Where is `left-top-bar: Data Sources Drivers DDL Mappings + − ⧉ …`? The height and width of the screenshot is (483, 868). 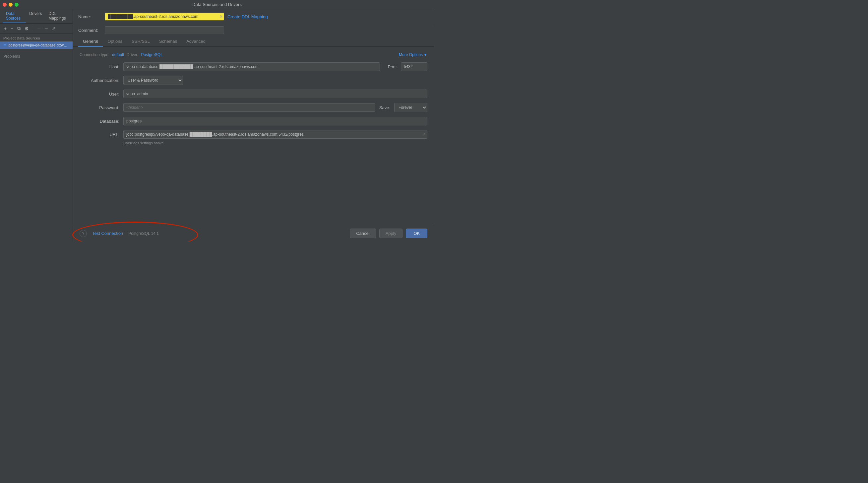 left-top-bar: Data Sources Drivers DDL Mappings + − ⧉ … is located at coordinates (36, 22).